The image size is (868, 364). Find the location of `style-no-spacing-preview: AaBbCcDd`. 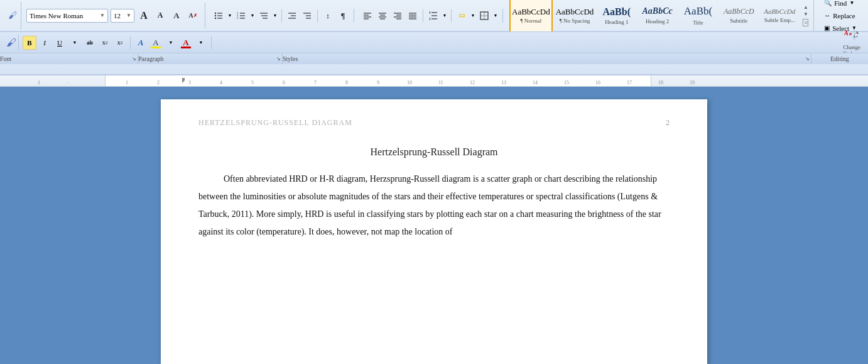

style-no-spacing-preview: AaBbCcDd is located at coordinates (575, 12).